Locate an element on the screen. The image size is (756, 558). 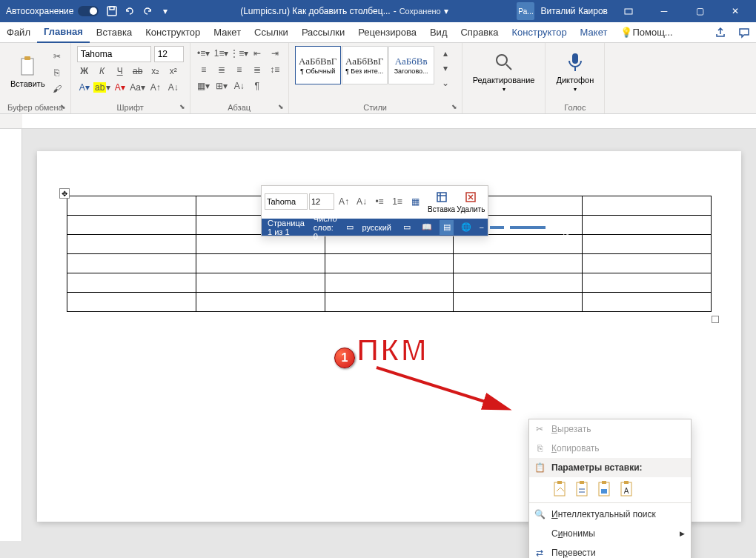
justify-button: ≣ is located at coordinates (257, 70).